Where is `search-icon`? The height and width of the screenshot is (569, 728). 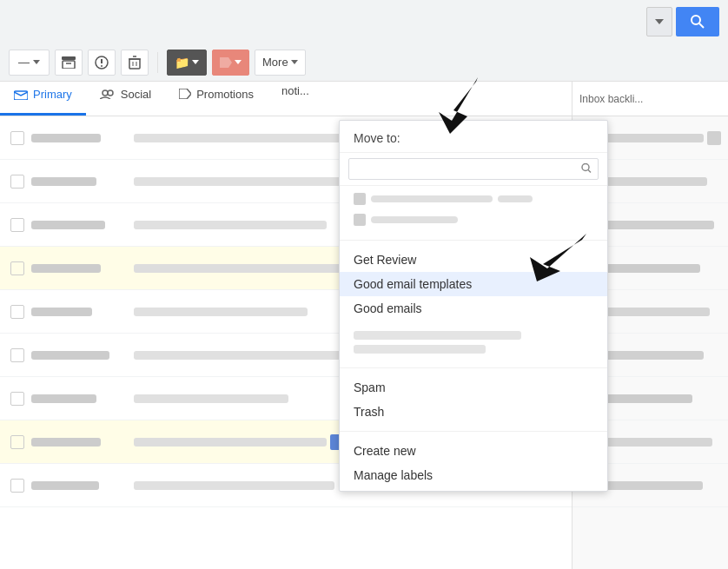 search-icon is located at coordinates (698, 22).